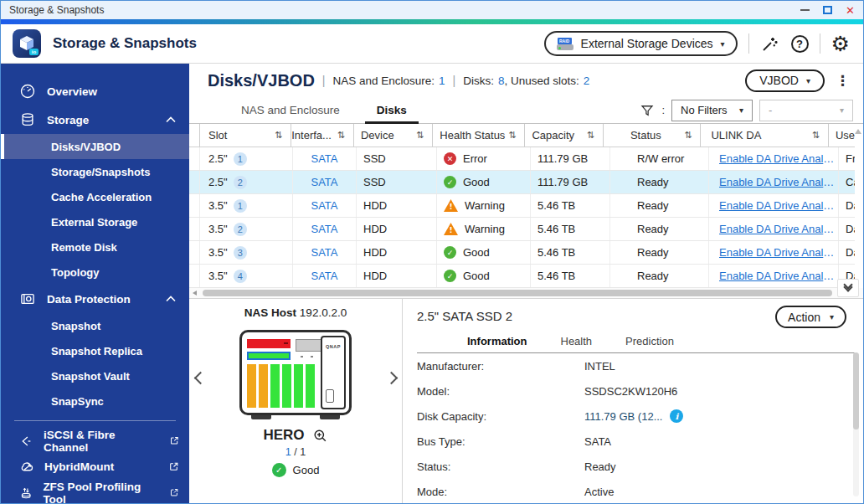 The width and height of the screenshot is (864, 504). What do you see at coordinates (810, 316) in the screenshot?
I see `action-button: Action` at bounding box center [810, 316].